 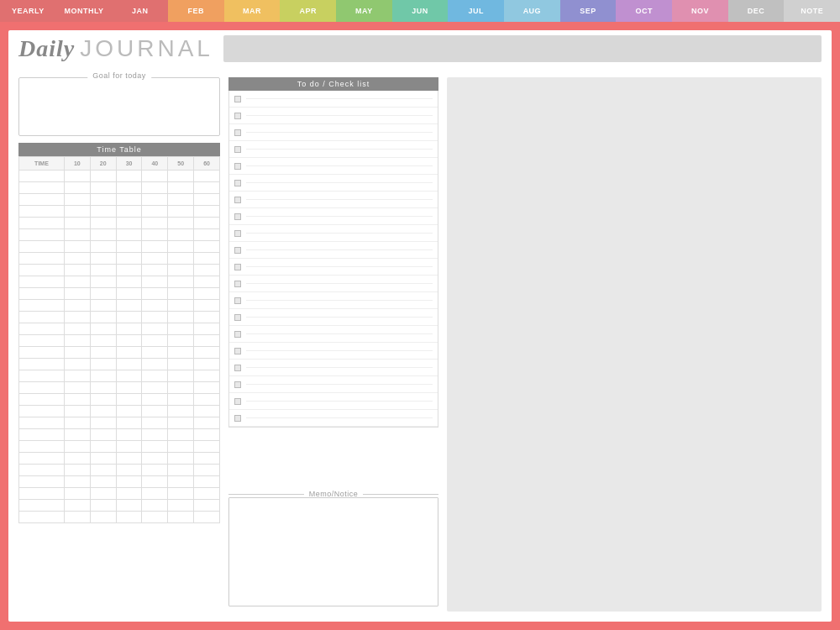 What do you see at coordinates (643, 11) in the screenshot?
I see `nav-tab-oct: OCT` at bounding box center [643, 11].